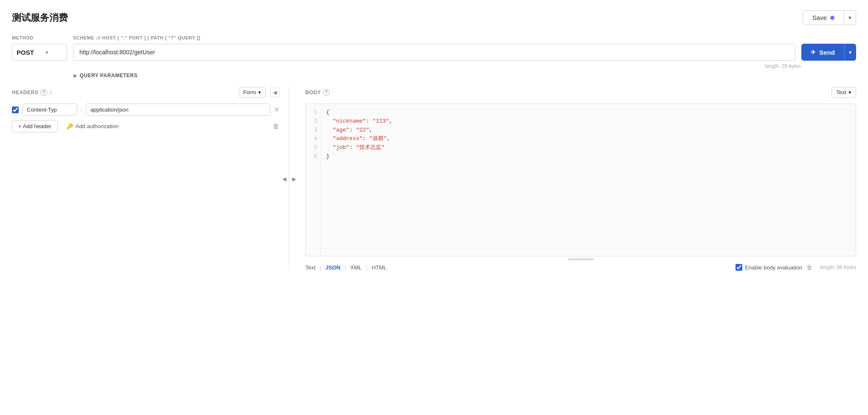  Describe the element at coordinates (146, 126) in the screenshot. I see `action-row: + Add header 🔑 Add authorization 🗑` at that location.